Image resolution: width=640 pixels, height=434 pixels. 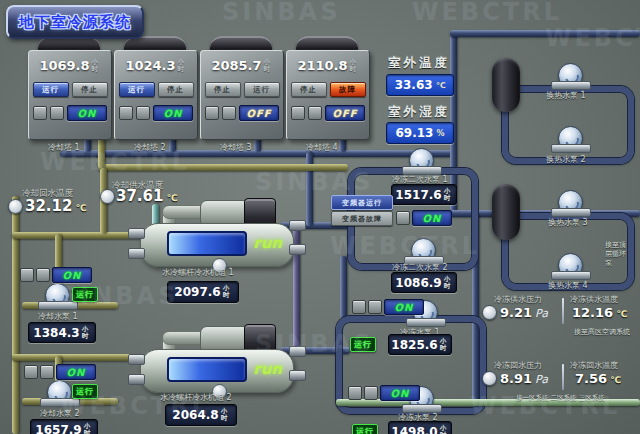 I want to click on heat-exchanger-tank, so click(x=506, y=212).